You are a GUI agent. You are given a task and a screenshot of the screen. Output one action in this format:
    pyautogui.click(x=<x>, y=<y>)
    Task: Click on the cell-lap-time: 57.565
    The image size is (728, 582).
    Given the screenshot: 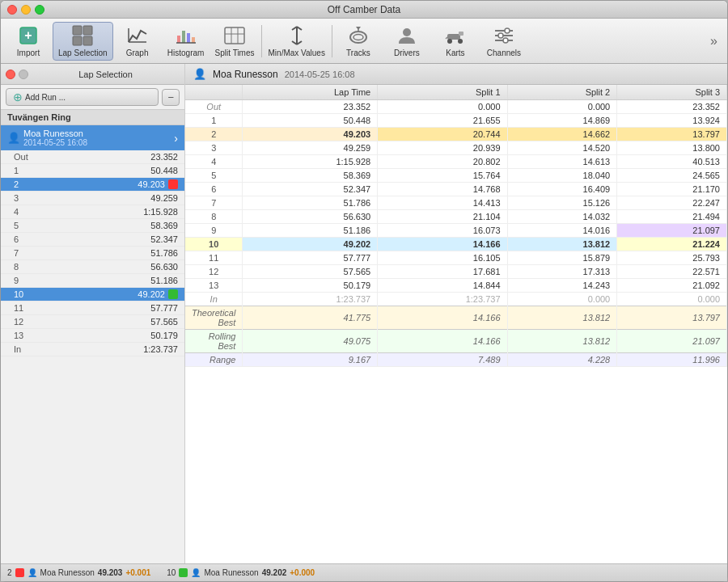 What is the action you would take?
    pyautogui.click(x=311, y=272)
    